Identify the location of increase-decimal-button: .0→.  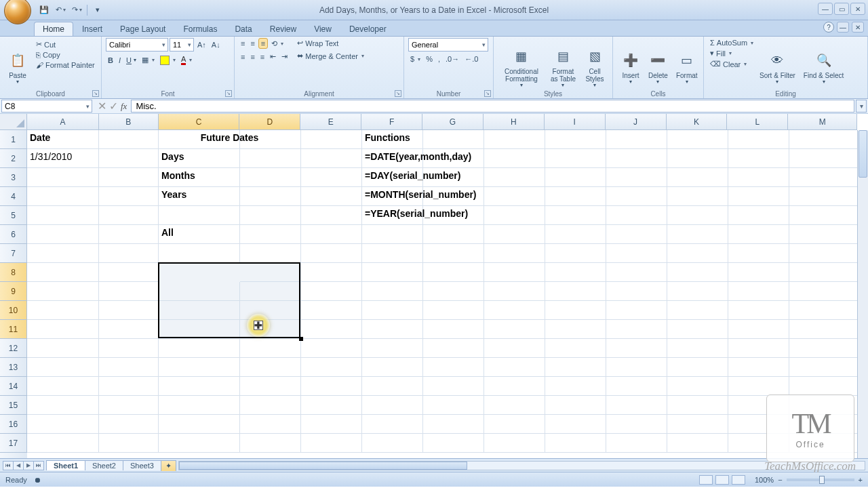
(452, 59).